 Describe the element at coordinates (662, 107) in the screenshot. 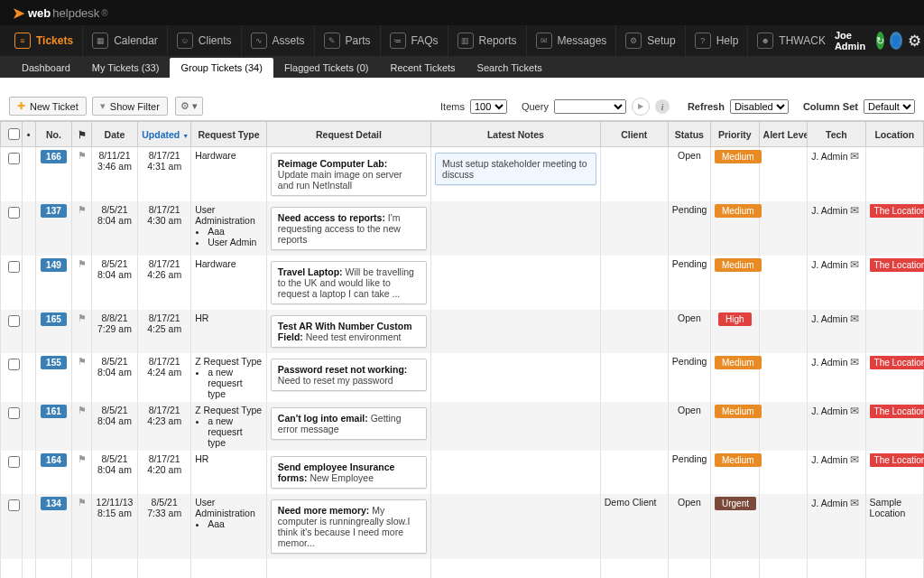

I see `info-icon: i` at that location.